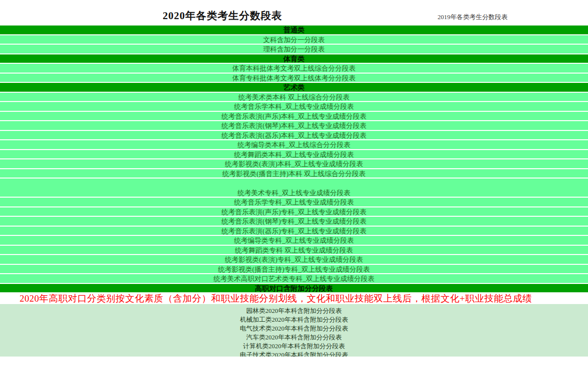  I want to click on score-table-link: 统考编导类专科_双上线专业成绩分段表, so click(294, 241).